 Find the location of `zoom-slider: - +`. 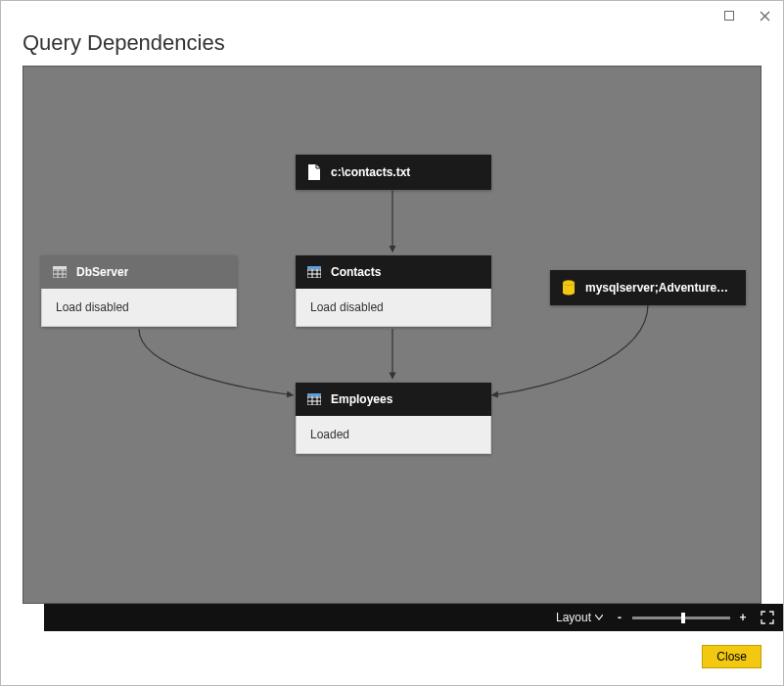

zoom-slider: - + is located at coordinates (681, 617).